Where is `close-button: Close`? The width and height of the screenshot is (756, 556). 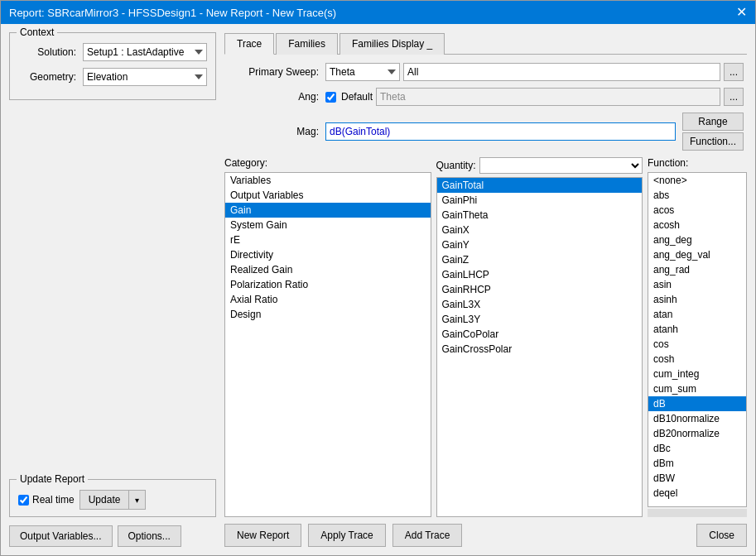 close-button: Close is located at coordinates (722, 535).